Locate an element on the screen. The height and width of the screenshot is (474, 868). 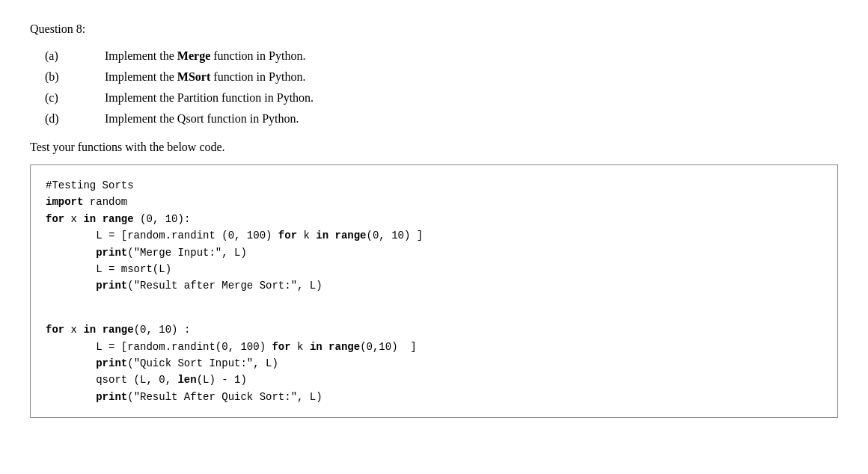
sub-text-c: Implement the Partition function in Pyth… is located at coordinates (210, 98).